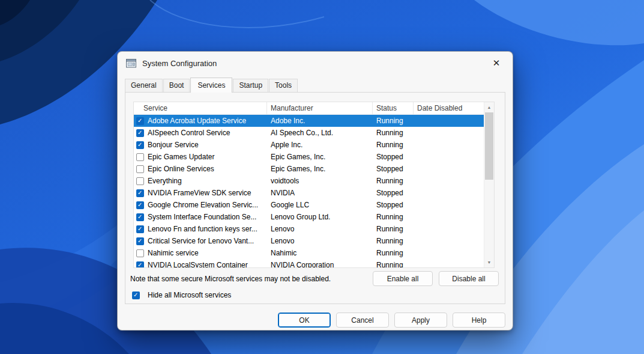  I want to click on hide-microsoft-checkbox, so click(136, 296).